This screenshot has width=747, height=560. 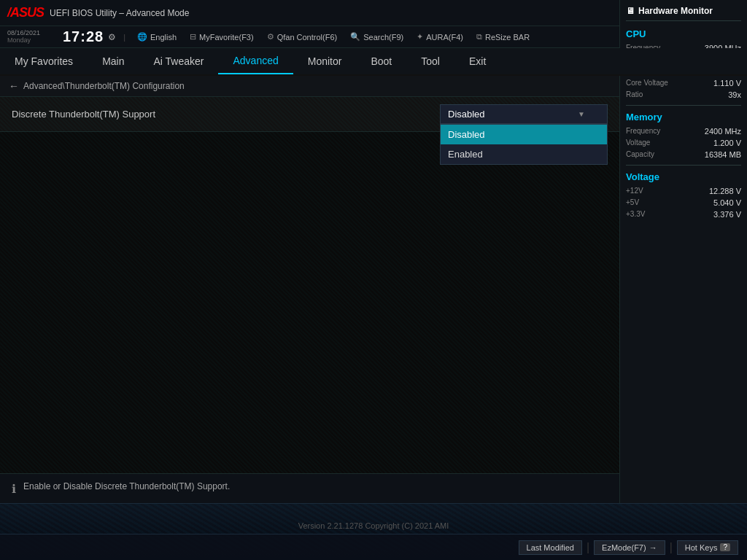 What do you see at coordinates (503, 36) in the screenshot?
I see `resize-bar-btn: ⧉ ReSize BAR` at bounding box center [503, 36].